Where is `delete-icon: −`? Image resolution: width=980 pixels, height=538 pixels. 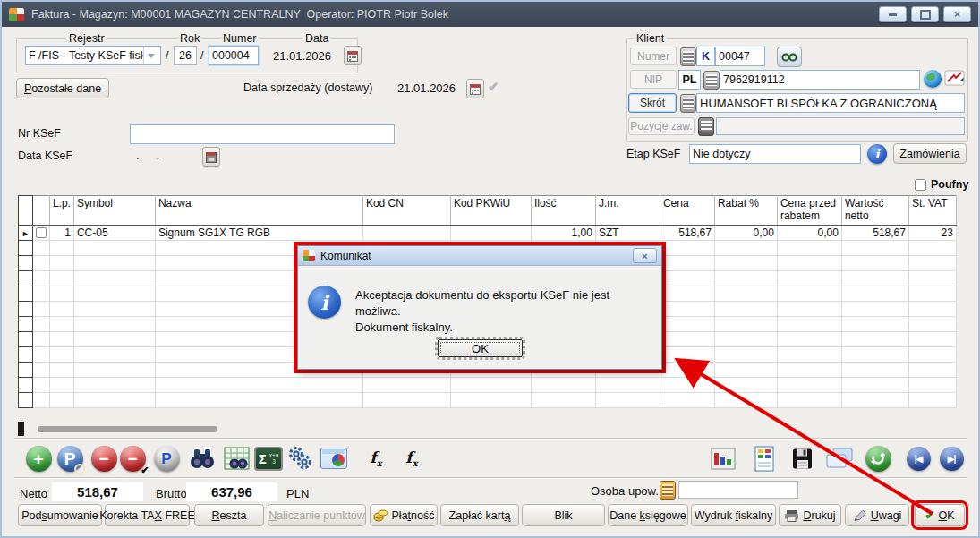
delete-icon: − is located at coordinates (104, 458).